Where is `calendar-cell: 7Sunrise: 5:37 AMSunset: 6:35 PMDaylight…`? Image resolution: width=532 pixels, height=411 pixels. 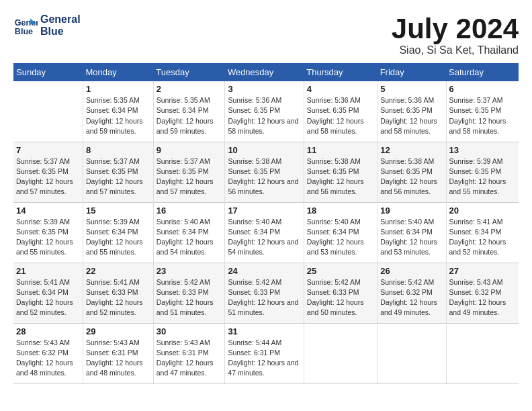
calendar-cell: 7Sunrise: 5:37 AMSunset: 6:35 PMDaylight… is located at coordinates (48, 172).